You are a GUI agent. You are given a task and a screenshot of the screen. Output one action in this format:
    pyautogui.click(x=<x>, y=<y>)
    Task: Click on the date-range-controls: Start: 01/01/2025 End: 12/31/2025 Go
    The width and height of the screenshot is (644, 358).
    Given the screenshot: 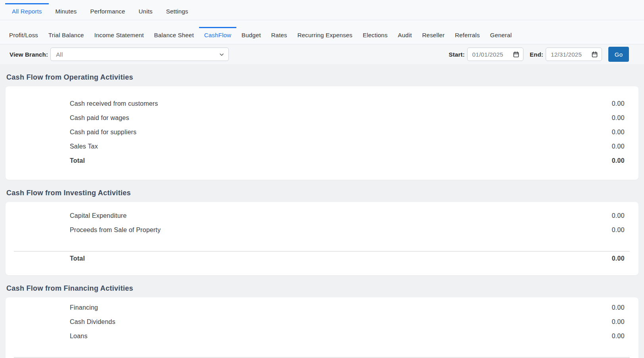 What is the action you would take?
    pyautogui.click(x=539, y=54)
    